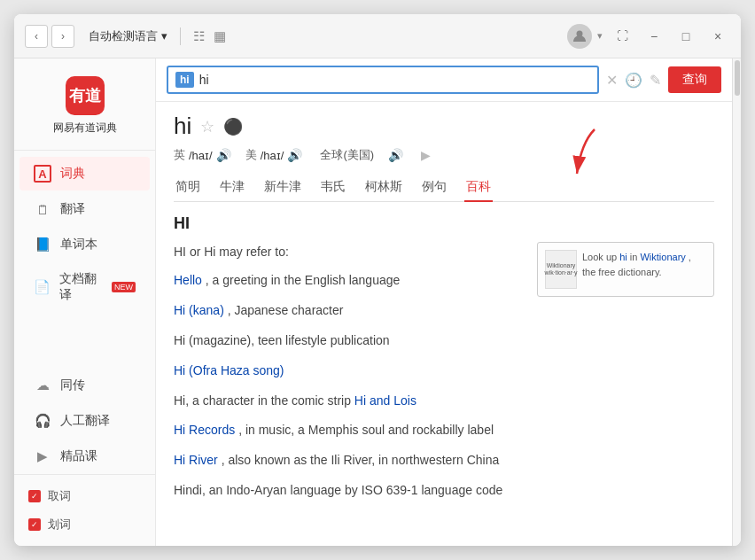 The image size is (755, 560). What do you see at coordinates (654, 36) in the screenshot?
I see `minimize-button: −` at bounding box center [654, 36].